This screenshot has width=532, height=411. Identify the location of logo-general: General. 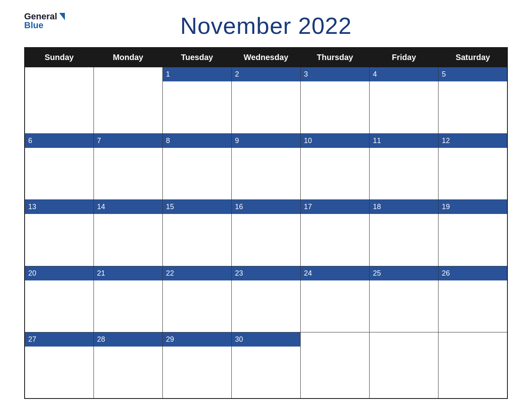
(41, 17).